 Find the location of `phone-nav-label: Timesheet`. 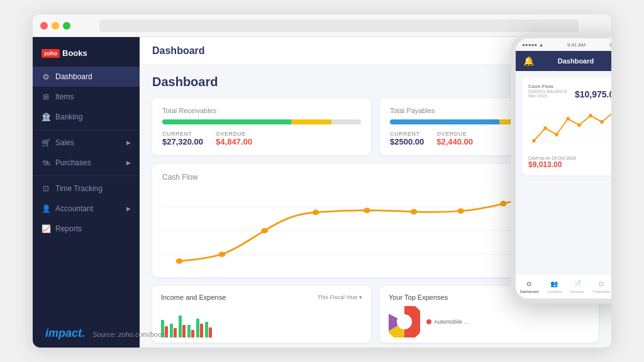

phone-nav-label: Timesheet is located at coordinates (601, 292).